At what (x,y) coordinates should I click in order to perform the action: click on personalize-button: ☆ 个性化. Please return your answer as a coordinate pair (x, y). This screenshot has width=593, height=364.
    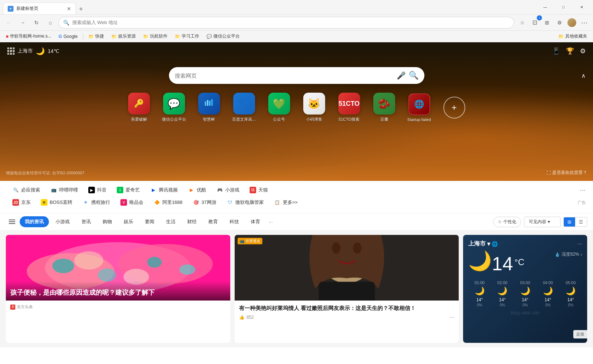
    Looking at the image, I should click on (507, 222).